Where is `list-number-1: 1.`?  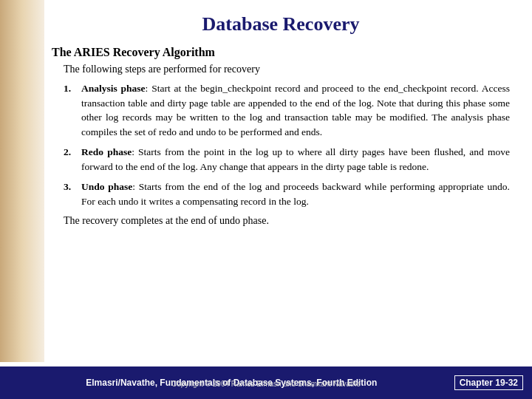
list-number-1: 1. is located at coordinates (72, 89).